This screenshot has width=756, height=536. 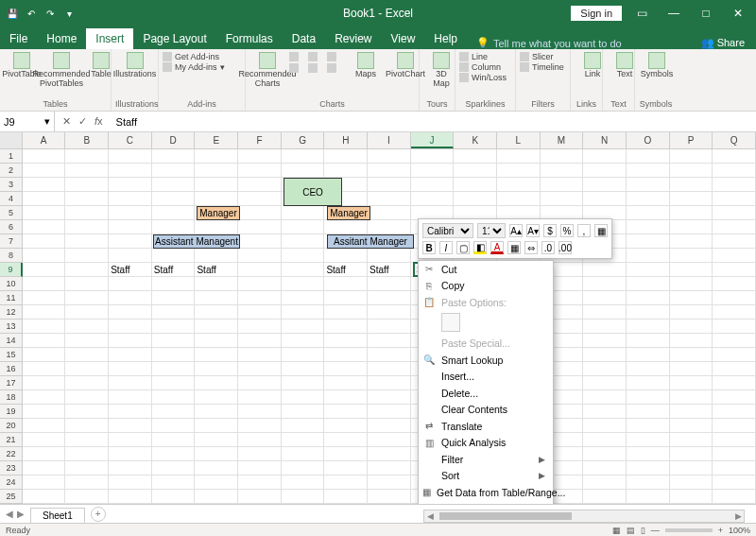 What do you see at coordinates (61, 39) in the screenshot?
I see `tab-home: Home` at bounding box center [61, 39].